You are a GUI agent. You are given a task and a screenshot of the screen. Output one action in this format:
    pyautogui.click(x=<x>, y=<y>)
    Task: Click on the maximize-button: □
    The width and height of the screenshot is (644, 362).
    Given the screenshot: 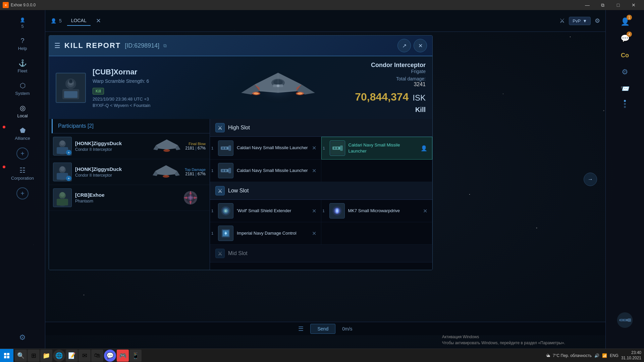 What is the action you would take?
    pyautogui.click(x=618, y=5)
    